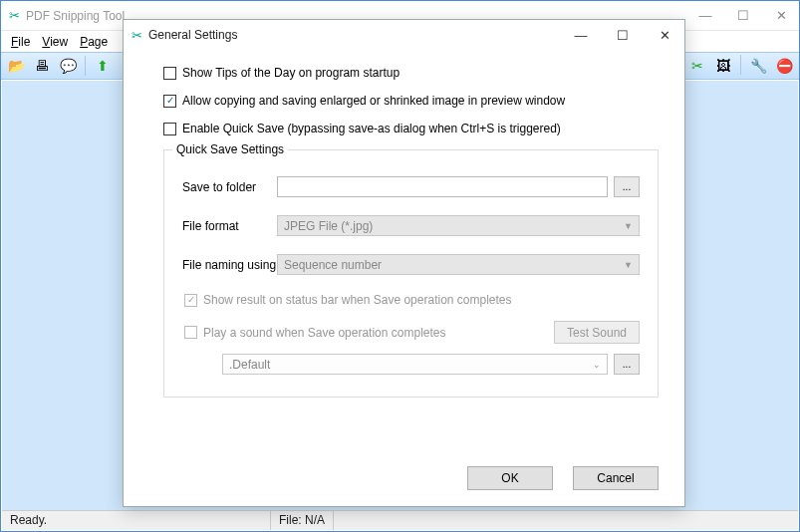  I want to click on checkbox-show-result, so click(191, 301).